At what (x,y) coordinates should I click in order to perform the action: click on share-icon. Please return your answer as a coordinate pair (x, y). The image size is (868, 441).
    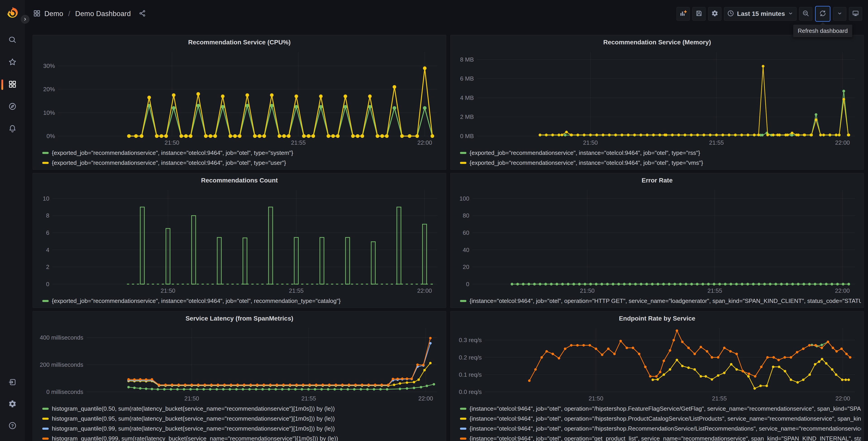
    Looking at the image, I should click on (142, 14).